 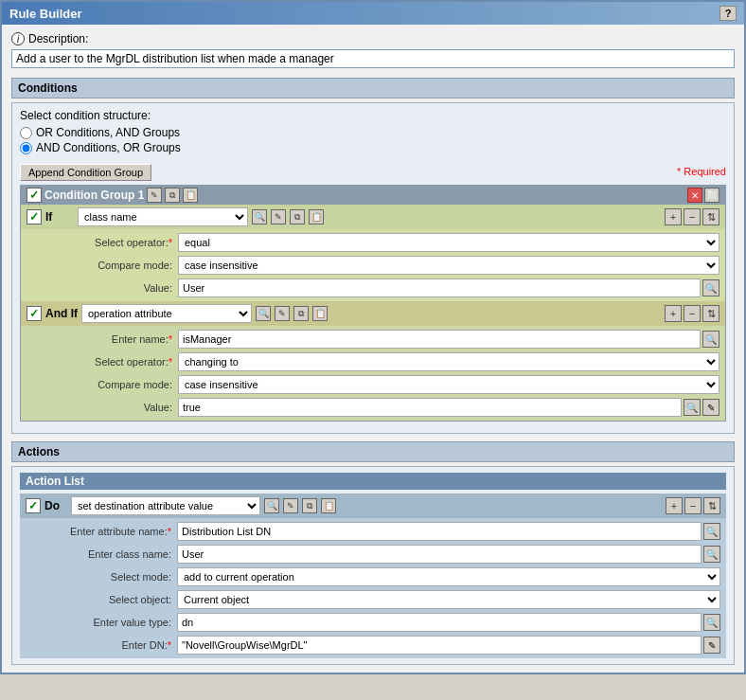 I want to click on cond2-edit-icon: ✎, so click(x=282, y=314).